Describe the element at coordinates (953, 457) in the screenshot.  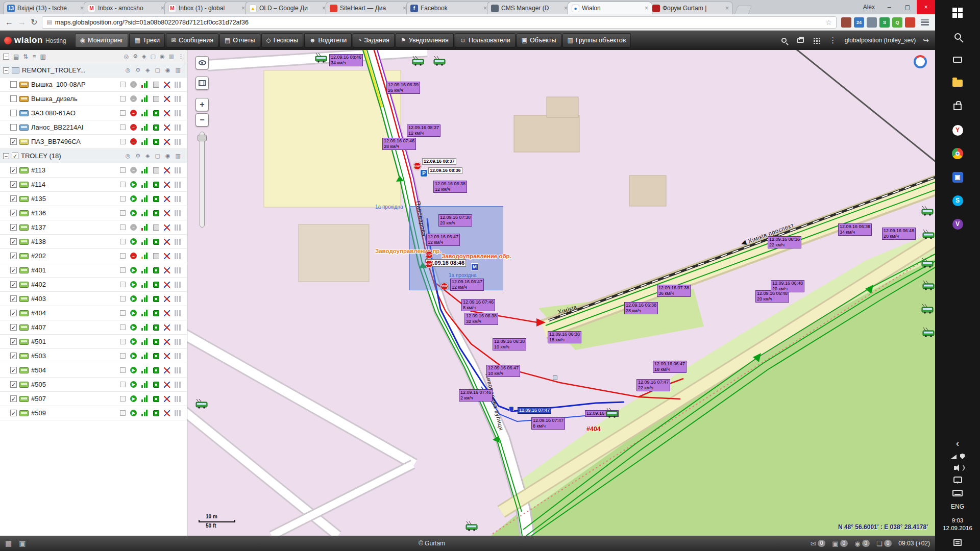
I see `network-icon` at that location.